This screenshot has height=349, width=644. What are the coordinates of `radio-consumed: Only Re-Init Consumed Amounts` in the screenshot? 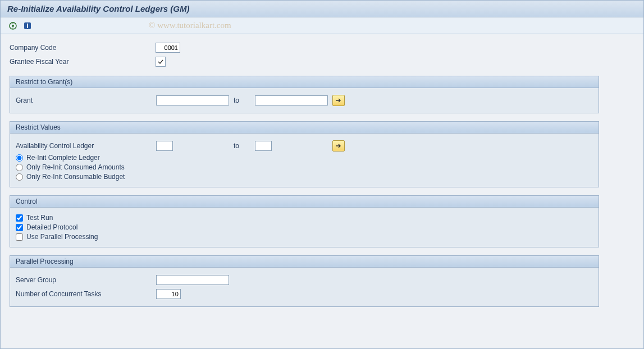 It's located at (304, 167).